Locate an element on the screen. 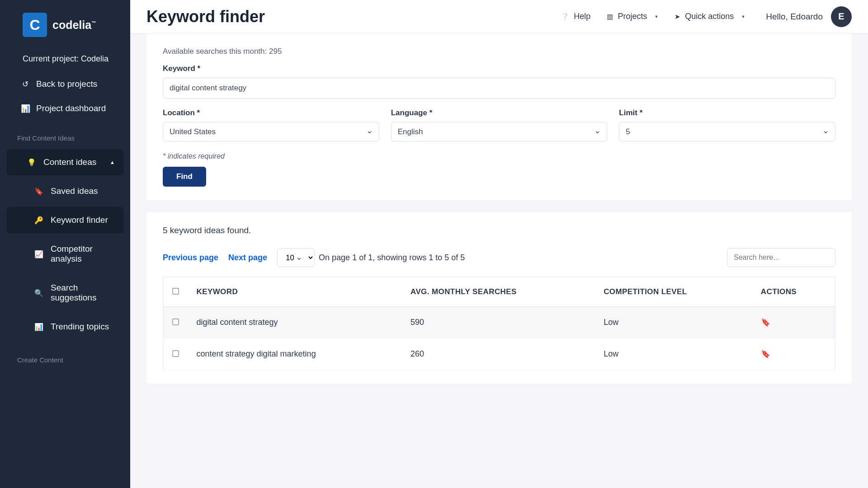 The image size is (868, 488). search-icon: 🔍 is located at coordinates (39, 293).